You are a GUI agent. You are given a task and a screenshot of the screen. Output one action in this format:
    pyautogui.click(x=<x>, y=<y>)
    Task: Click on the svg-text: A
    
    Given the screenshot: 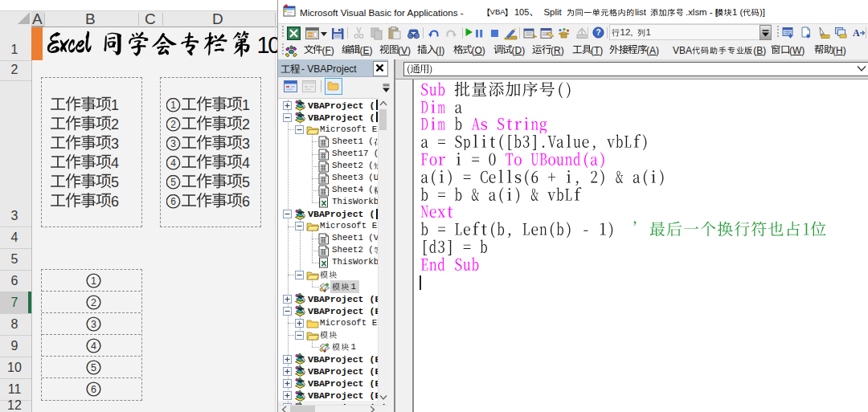 What is the action you would take?
    pyautogui.click(x=857, y=33)
    